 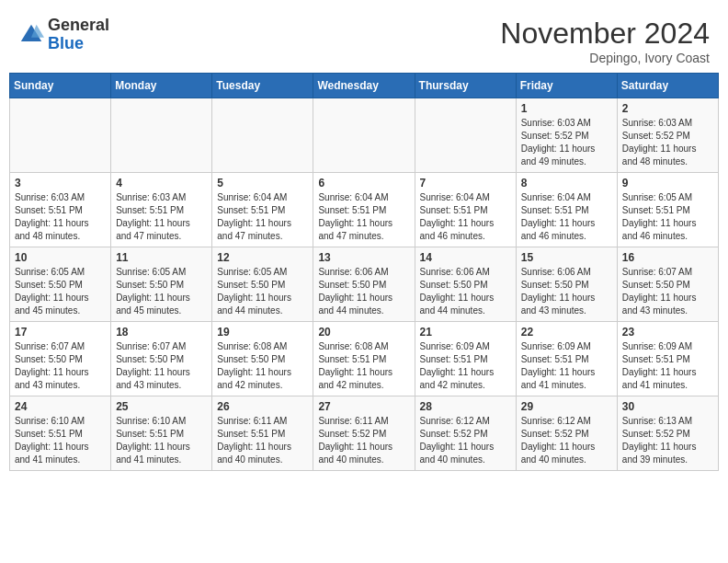 What do you see at coordinates (364, 285) in the screenshot?
I see `calendar-cell: 13Sunrise: 6:06 AM Sunset: 5:50 PM Dayli…` at bounding box center [364, 285].